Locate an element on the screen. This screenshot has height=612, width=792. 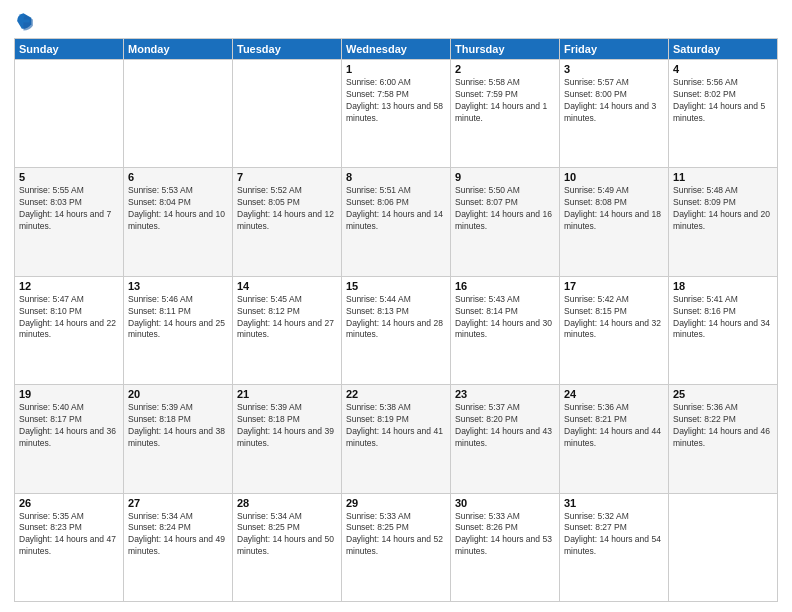
calendar-cell: 16Sunrise: 5:43 AMSunset: 8:14 PMDayligh… is located at coordinates (506, 330).